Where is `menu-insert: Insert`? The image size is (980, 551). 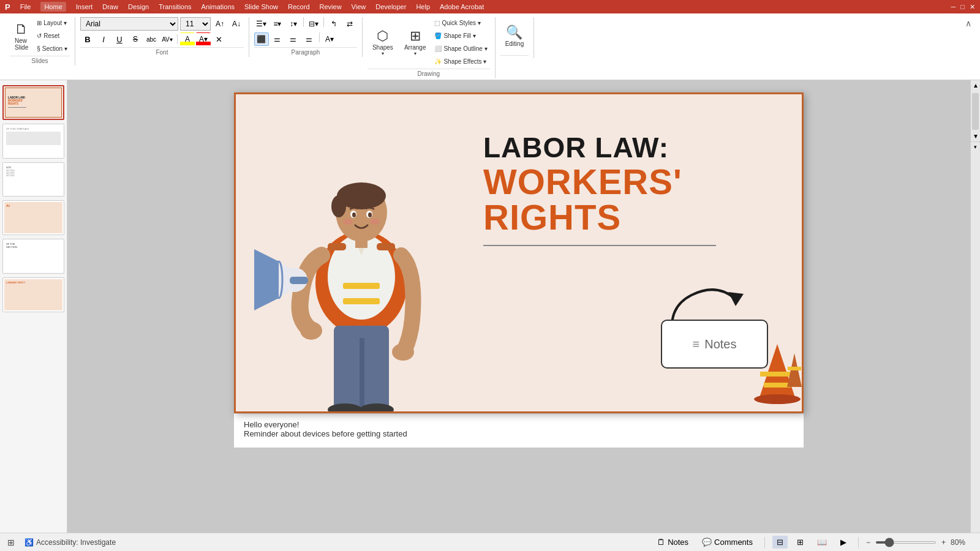
menu-insert: Insert is located at coordinates (85, 7).